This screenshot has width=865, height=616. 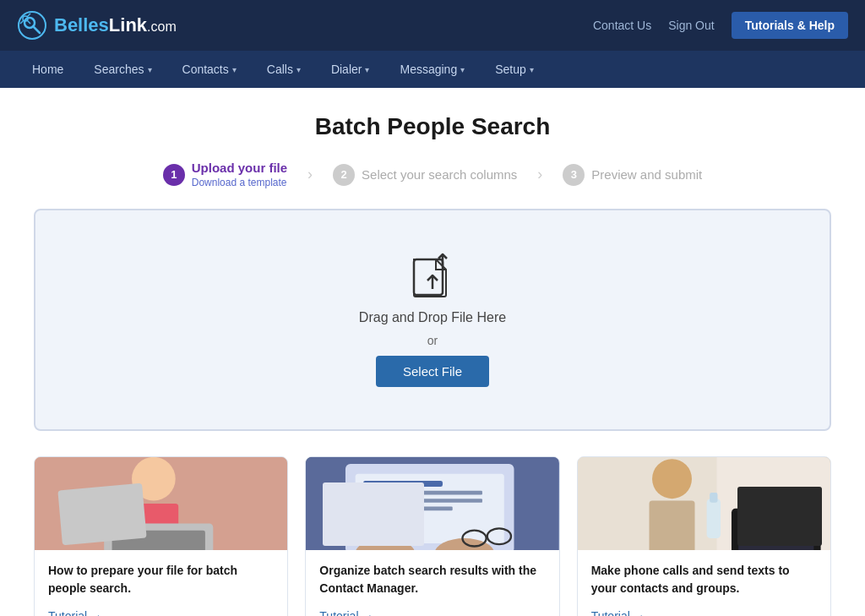 What do you see at coordinates (425, 175) in the screenshot?
I see `step-2: 2 Select your search columns` at bounding box center [425, 175].